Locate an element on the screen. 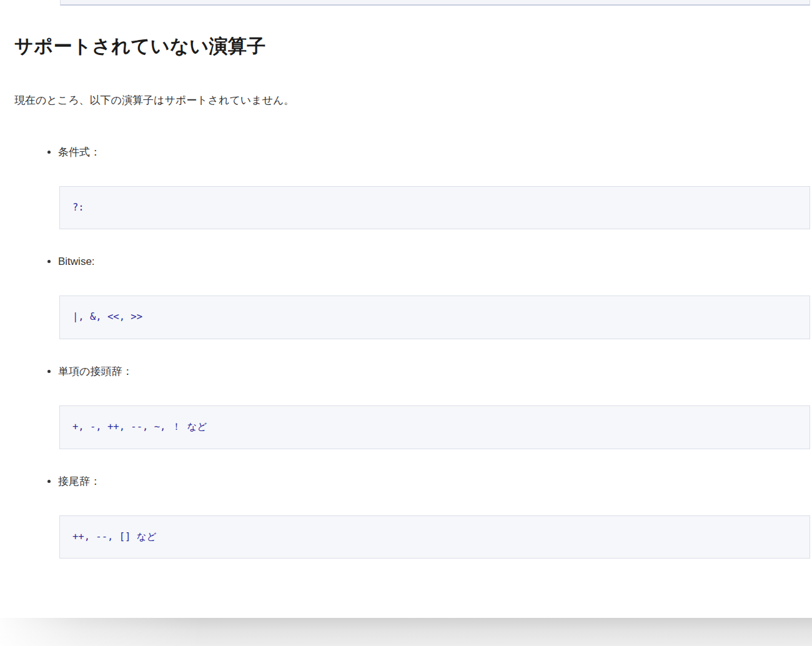  list-item-unary-prefix: 単項の接頭辞： +, -, ++, --, ~, ！ など is located at coordinates (435, 407).